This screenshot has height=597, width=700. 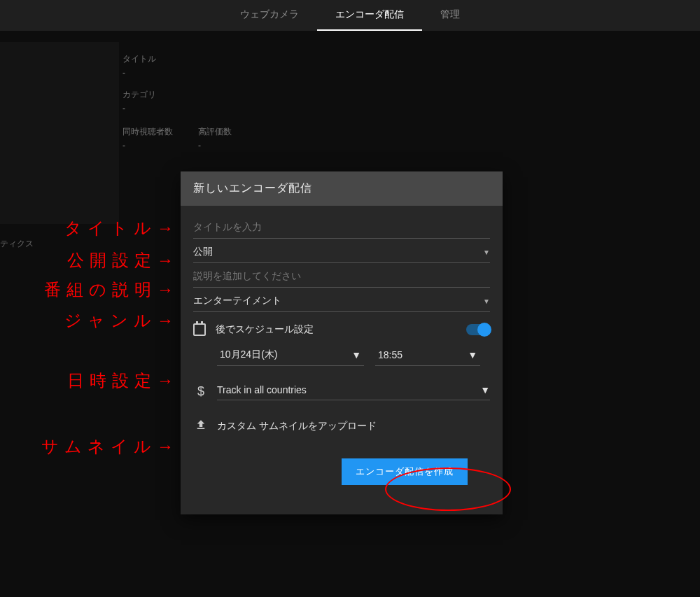 What do you see at coordinates (342, 251) in the screenshot?
I see `visibility-select: 公開 ▼` at bounding box center [342, 251].